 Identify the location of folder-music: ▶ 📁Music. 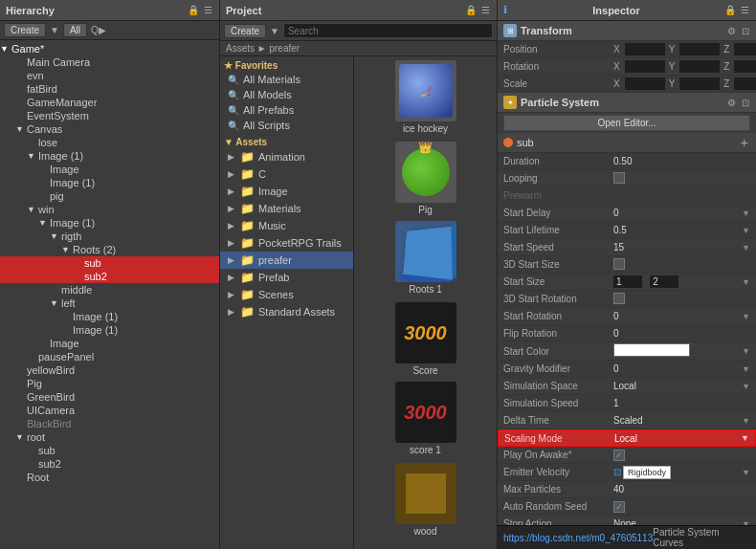
(287, 226).